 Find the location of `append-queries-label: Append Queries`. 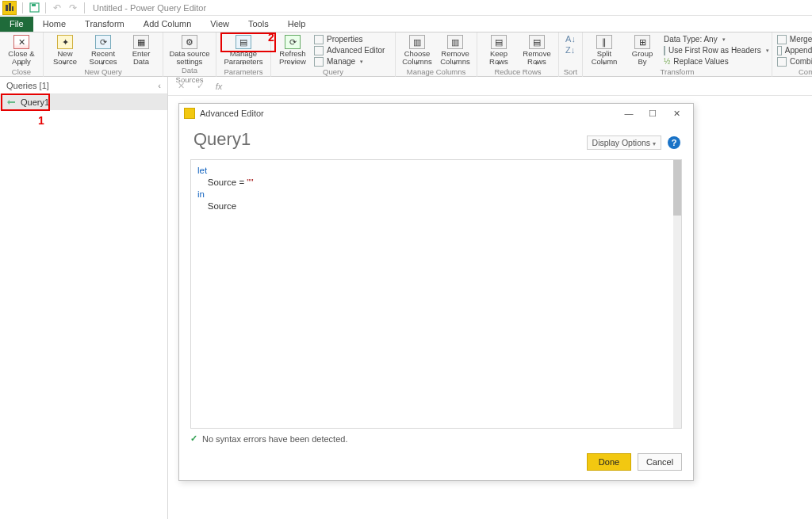

append-queries-label: Append Queries is located at coordinates (799, 51).